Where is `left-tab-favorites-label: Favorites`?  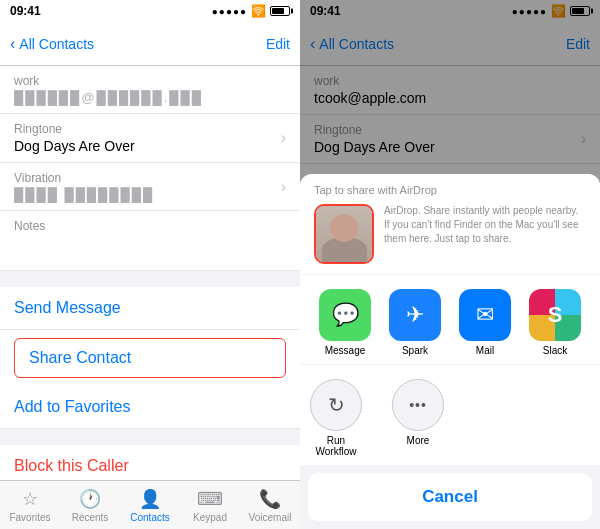
left-tab-favorites-label: Favorites is located at coordinates (30, 518).